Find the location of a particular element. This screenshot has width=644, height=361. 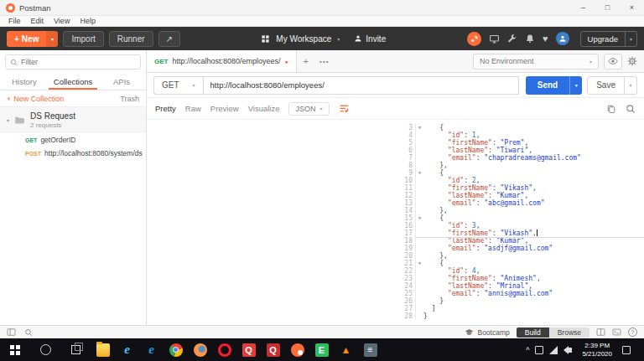

two-pane-view-button is located at coordinates (600, 332).